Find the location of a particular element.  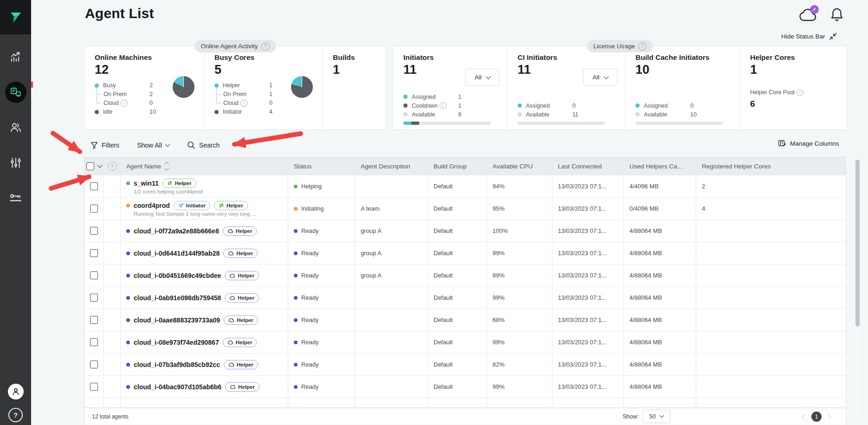

sidebar-item-users is located at coordinates (16, 128).